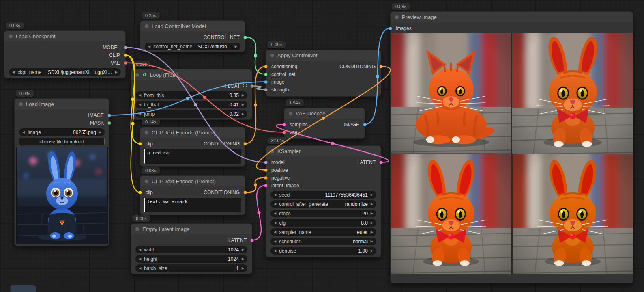 The height and width of the screenshot is (292, 644). Describe the element at coordinates (252, 86) in the screenshot. I see `output-port-float` at that location.